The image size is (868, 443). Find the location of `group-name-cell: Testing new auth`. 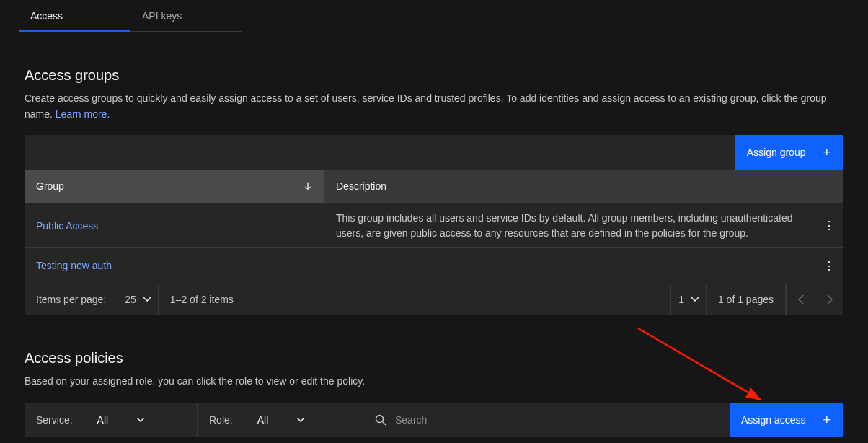

group-name-cell: Testing new auth is located at coordinates (174, 266).